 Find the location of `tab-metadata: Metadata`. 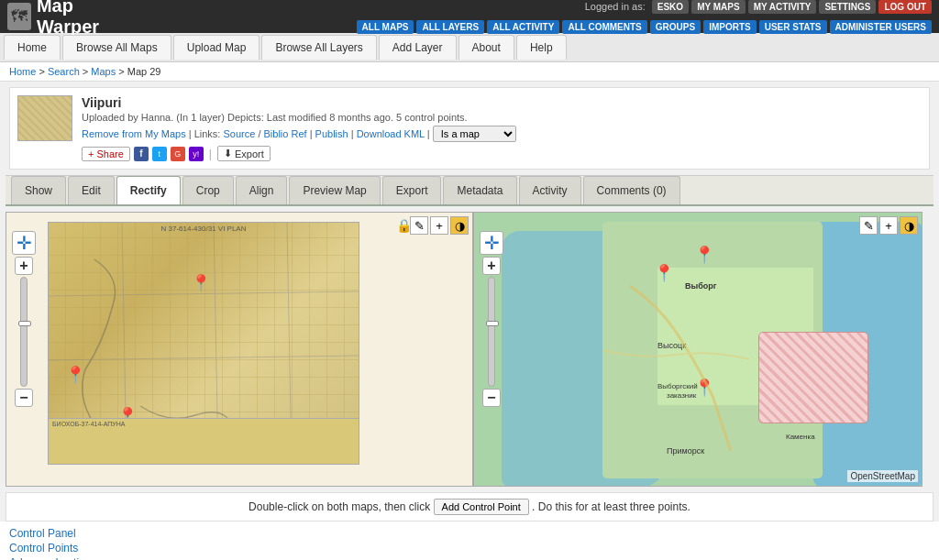

tab-metadata: Metadata is located at coordinates (480, 191).